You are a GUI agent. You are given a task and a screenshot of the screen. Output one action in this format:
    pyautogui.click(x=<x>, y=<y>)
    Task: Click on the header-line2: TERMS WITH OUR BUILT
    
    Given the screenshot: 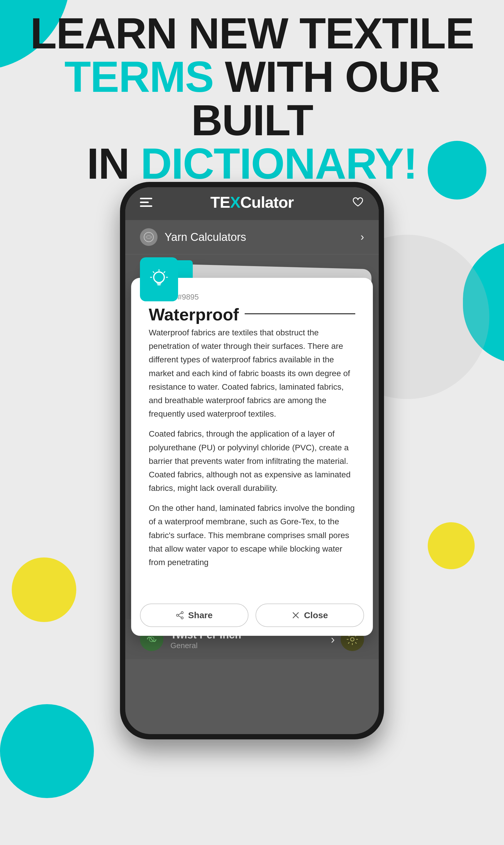 What is the action you would take?
    pyautogui.click(x=252, y=98)
    